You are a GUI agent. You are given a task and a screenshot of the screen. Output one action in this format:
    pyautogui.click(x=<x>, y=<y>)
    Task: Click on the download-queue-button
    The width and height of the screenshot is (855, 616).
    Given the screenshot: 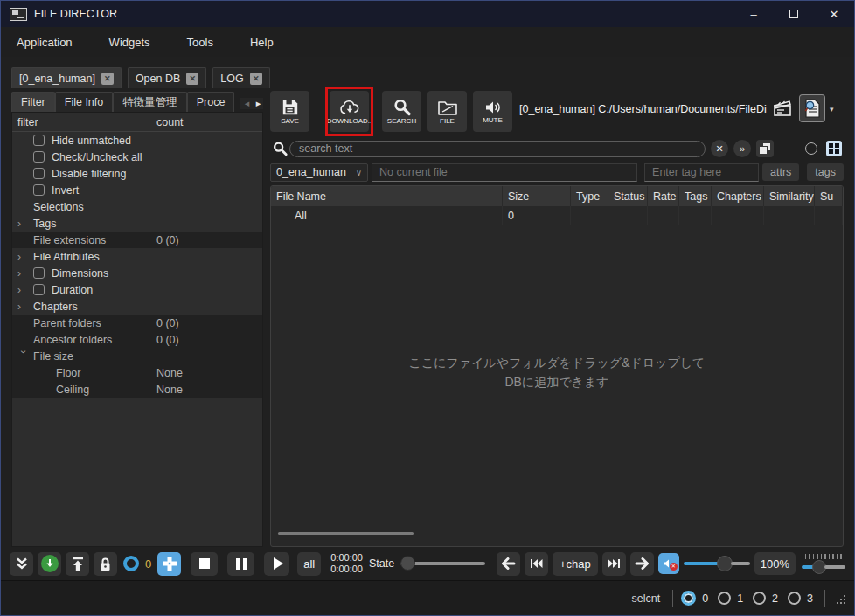 What is the action you would take?
    pyautogui.click(x=49, y=564)
    